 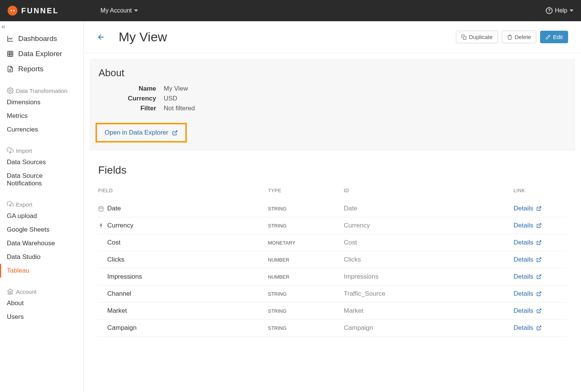 What do you see at coordinates (332, 89) in the screenshot?
I see `about-row-name: NameMy View` at bounding box center [332, 89].